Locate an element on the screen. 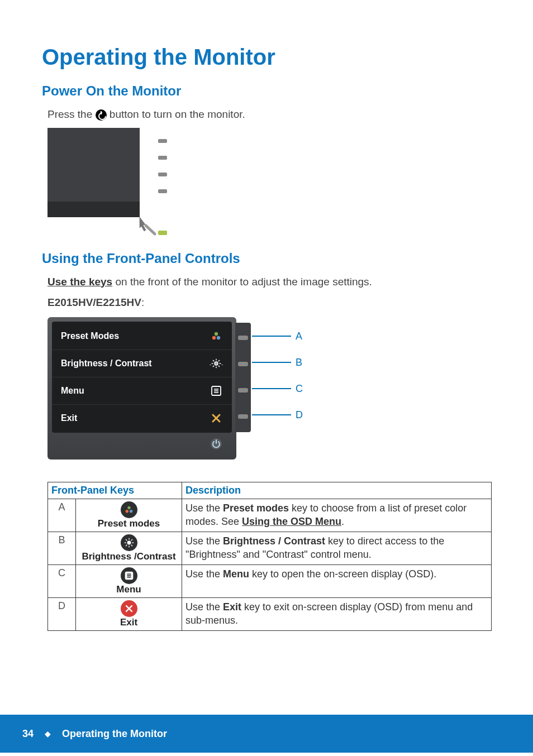 The height and width of the screenshot is (756, 533). model-colon: : is located at coordinates (143, 303).